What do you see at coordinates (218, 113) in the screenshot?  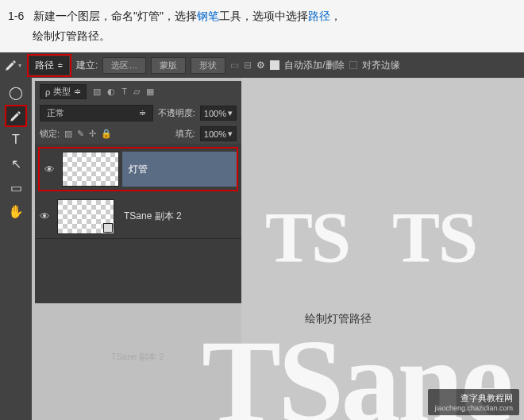 I see `opacity-input: 100%▾` at bounding box center [218, 113].